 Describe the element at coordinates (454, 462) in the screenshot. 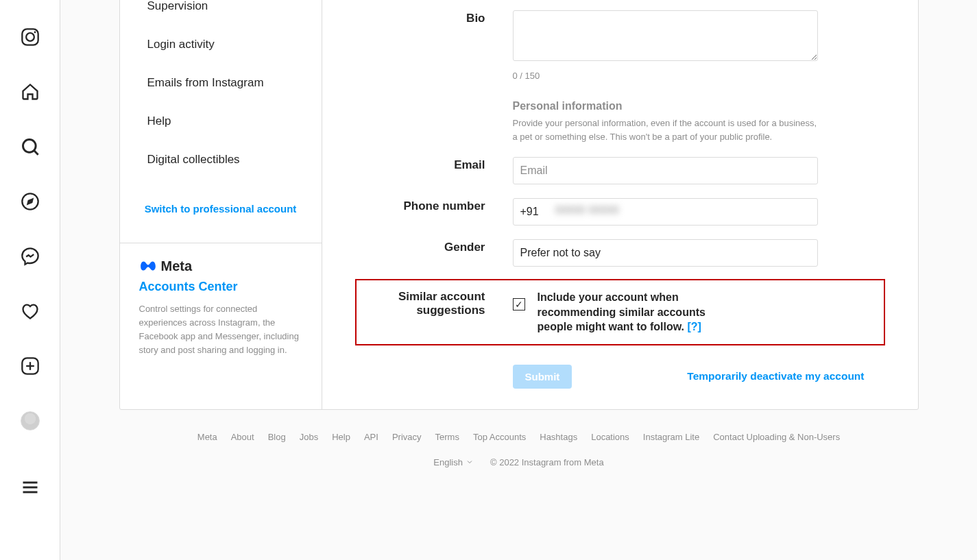

I see `language-selector: English` at that location.